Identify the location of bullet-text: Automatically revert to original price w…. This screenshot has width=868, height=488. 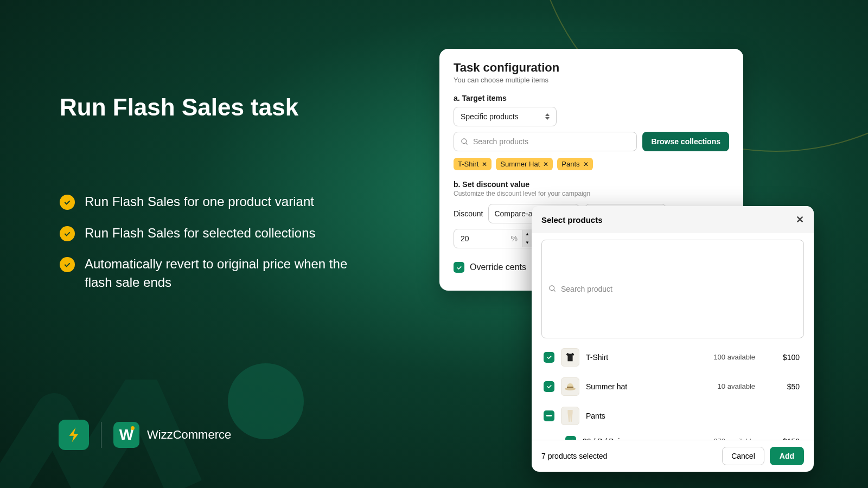
(229, 273).